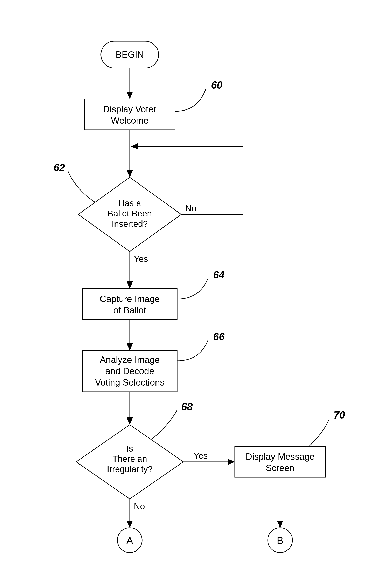 This screenshot has width=368, height=588. Describe the element at coordinates (199, 96) in the screenshot. I see `welcome-ref: 60` at that location.